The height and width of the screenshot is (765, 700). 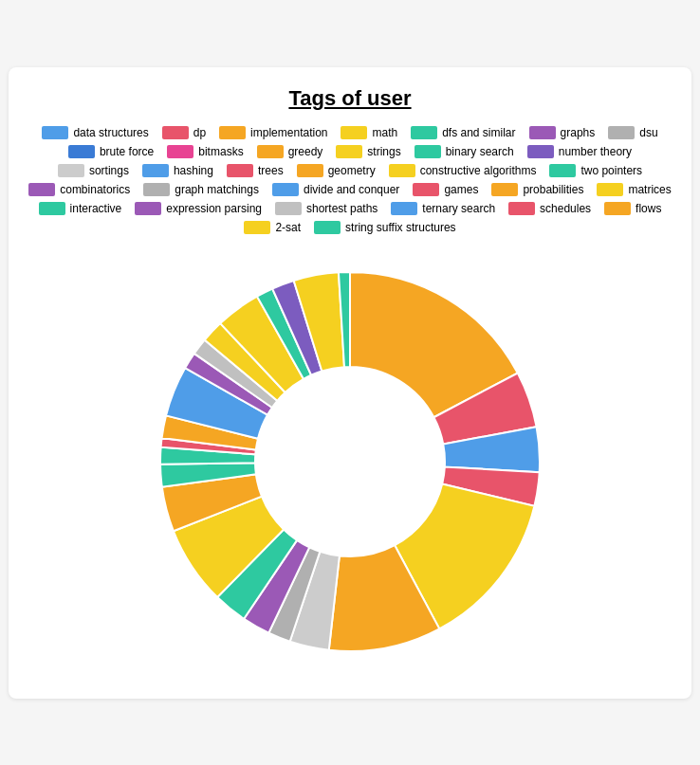 I want to click on legend-label: divide and conquer, so click(x=351, y=190).